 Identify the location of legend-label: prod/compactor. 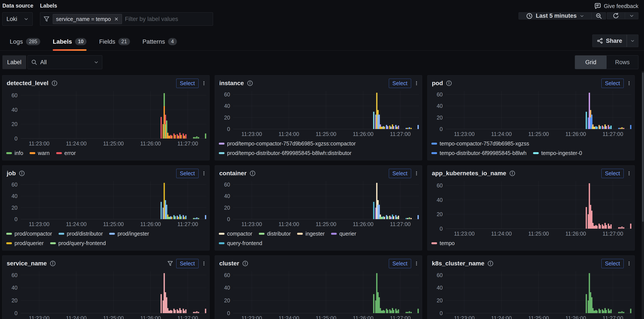
(33, 234).